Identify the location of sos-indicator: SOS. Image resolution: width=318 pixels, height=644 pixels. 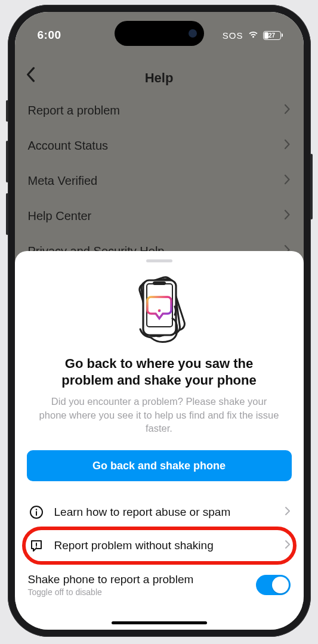
(233, 36).